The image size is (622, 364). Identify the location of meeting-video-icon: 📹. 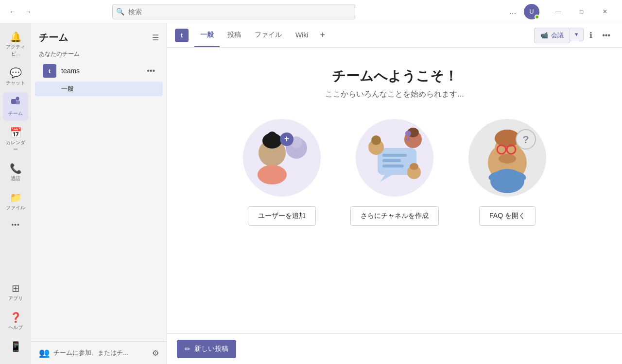
(544, 35).